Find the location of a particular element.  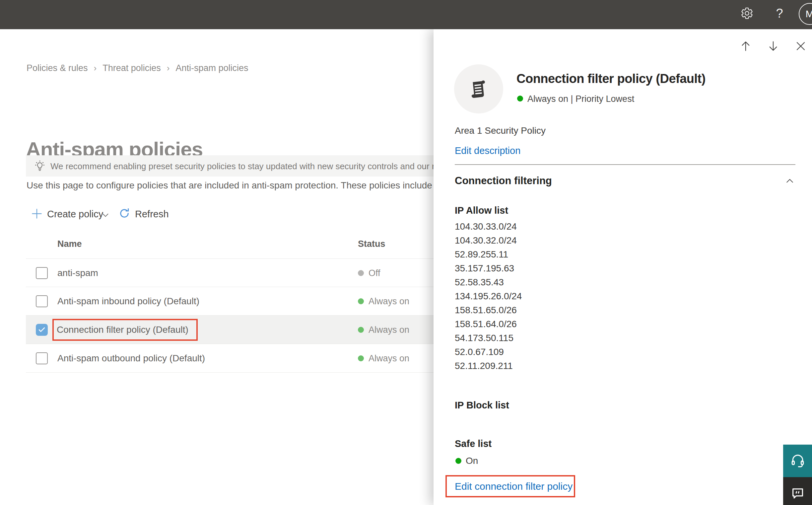

next-item-arrow-down-icon is located at coordinates (773, 46).